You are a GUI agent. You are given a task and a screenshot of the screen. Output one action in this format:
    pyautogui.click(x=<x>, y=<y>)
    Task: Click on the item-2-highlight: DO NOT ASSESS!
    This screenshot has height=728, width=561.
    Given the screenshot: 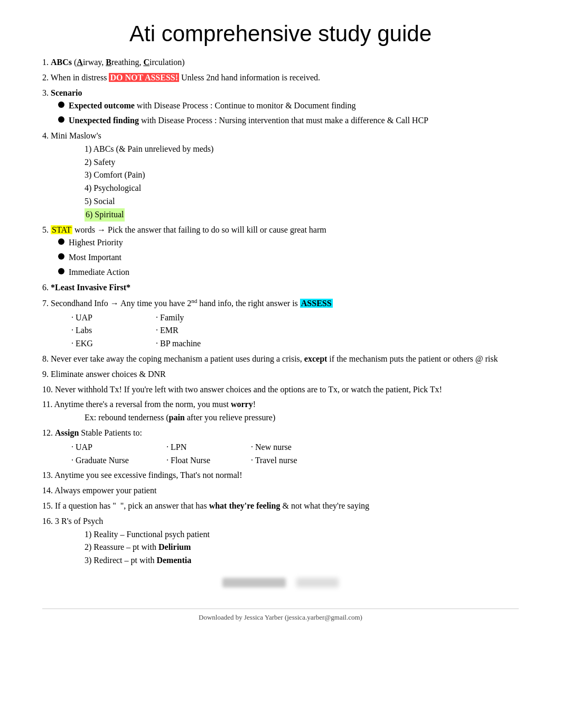 What is the action you would take?
    pyautogui.click(x=144, y=77)
    